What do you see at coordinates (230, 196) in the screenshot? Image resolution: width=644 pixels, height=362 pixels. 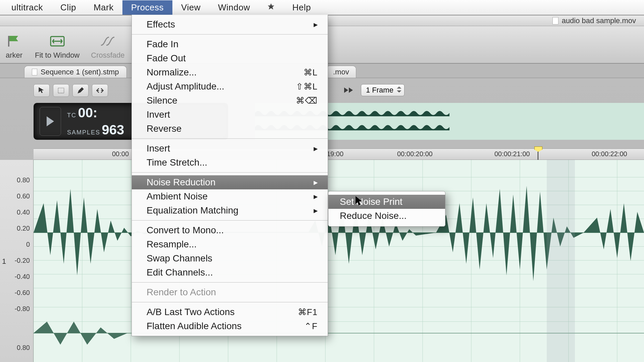 I see `process-menu-item: Ambient Noise` at bounding box center [230, 196].